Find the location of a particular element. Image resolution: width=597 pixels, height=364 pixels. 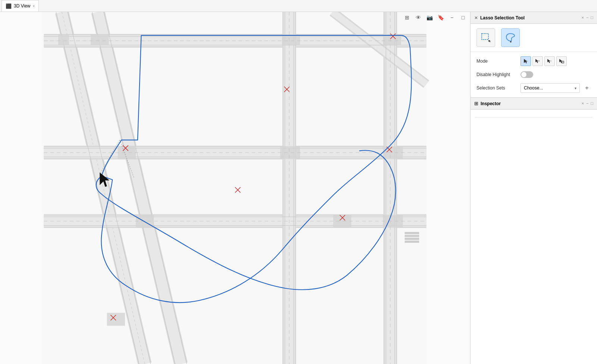

view-toolbar: ⊞ 👁 📷 🔖 − □ is located at coordinates (435, 18).